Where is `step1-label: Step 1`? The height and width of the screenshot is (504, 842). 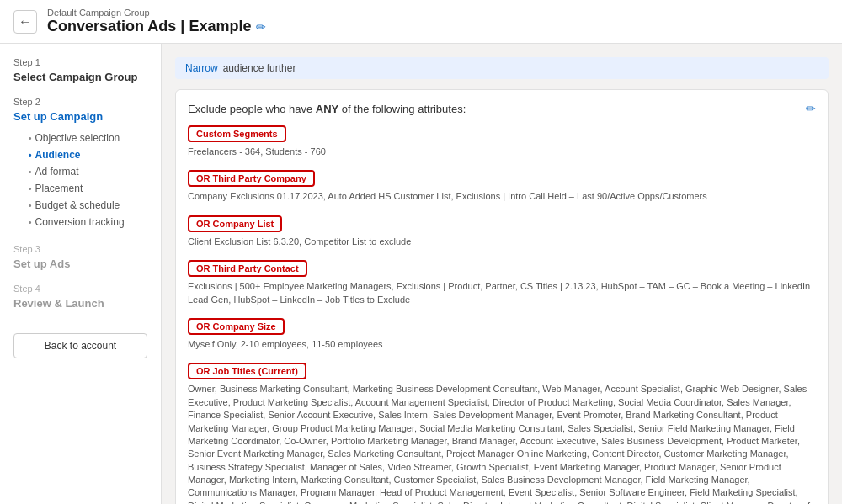 step1-label: Step 1 is located at coordinates (81, 62).